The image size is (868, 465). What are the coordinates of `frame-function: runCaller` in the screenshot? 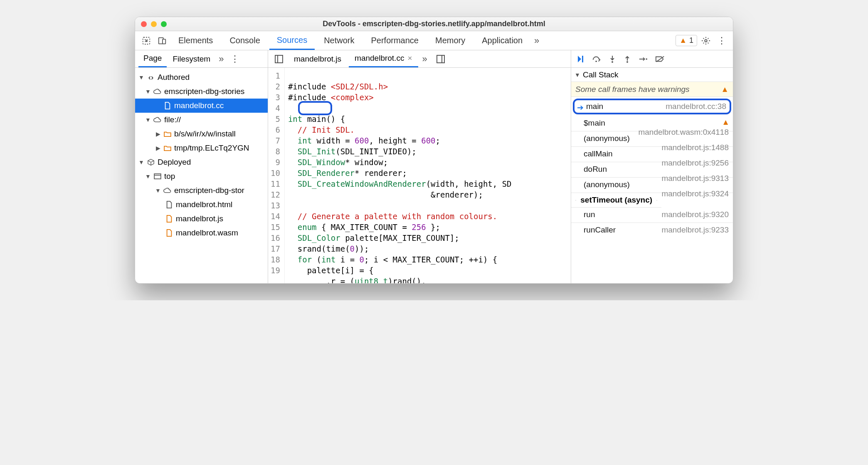 It's located at (599, 230).